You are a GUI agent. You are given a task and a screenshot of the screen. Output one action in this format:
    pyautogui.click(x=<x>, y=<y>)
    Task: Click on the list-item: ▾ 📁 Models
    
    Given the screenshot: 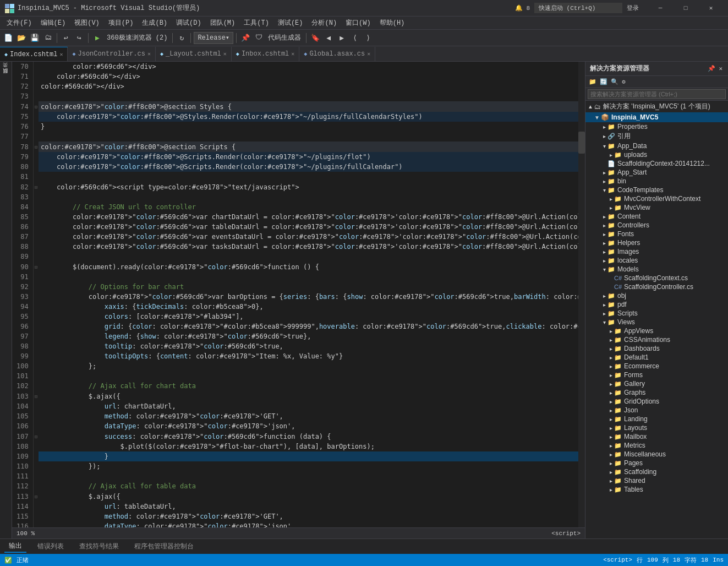 What is the action you would take?
    pyautogui.click(x=657, y=269)
    